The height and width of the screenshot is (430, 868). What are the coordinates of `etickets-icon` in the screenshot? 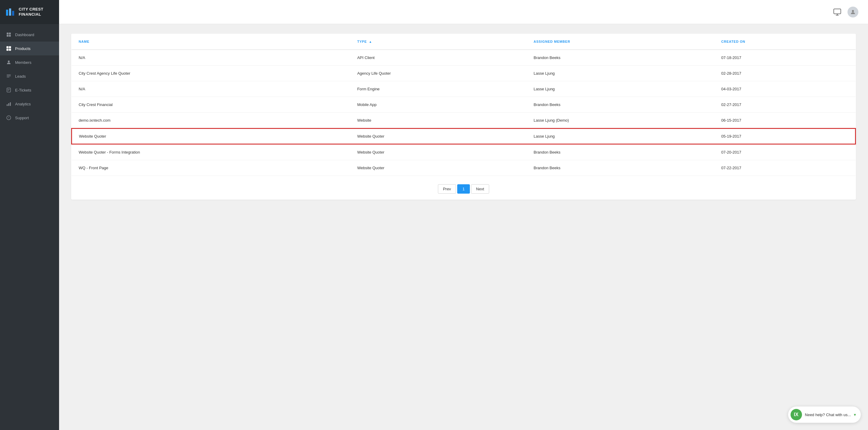 It's located at (9, 90).